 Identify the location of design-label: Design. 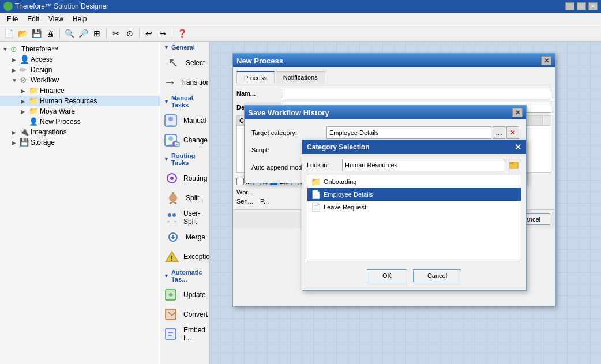
(42, 70).